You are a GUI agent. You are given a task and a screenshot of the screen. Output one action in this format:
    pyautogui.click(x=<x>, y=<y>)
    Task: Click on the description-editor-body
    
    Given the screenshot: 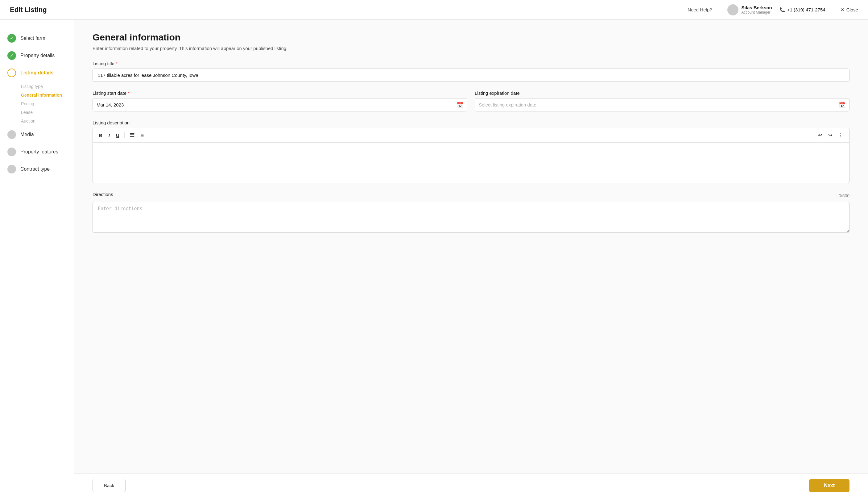 What is the action you would take?
    pyautogui.click(x=471, y=162)
    